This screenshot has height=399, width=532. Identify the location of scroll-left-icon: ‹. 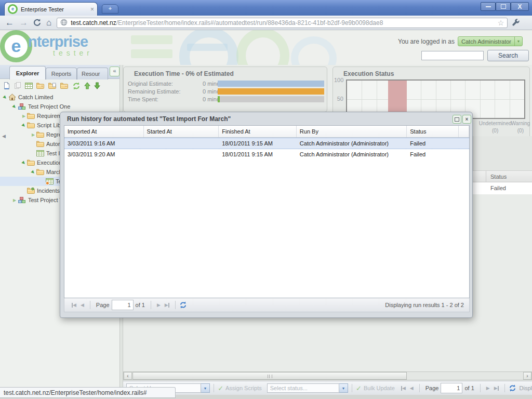
(128, 376).